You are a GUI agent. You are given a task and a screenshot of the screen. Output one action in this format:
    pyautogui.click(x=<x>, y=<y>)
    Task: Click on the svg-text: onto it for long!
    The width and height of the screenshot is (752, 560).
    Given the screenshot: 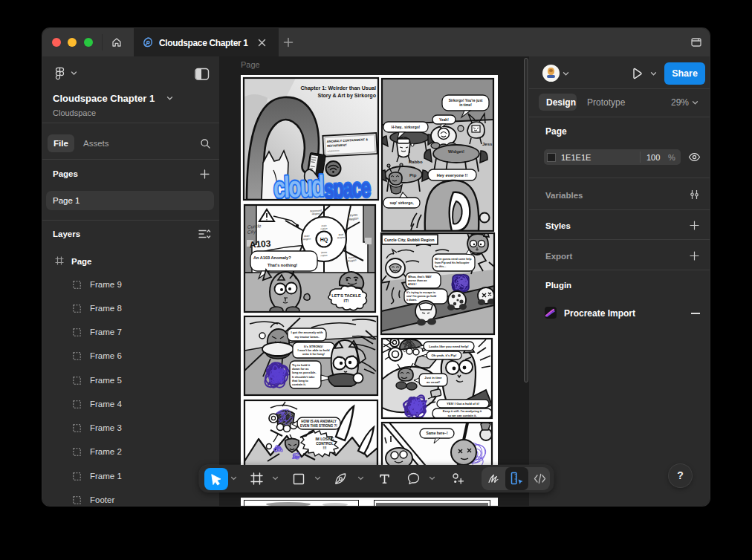 What is the action you would take?
    pyautogui.click(x=314, y=354)
    